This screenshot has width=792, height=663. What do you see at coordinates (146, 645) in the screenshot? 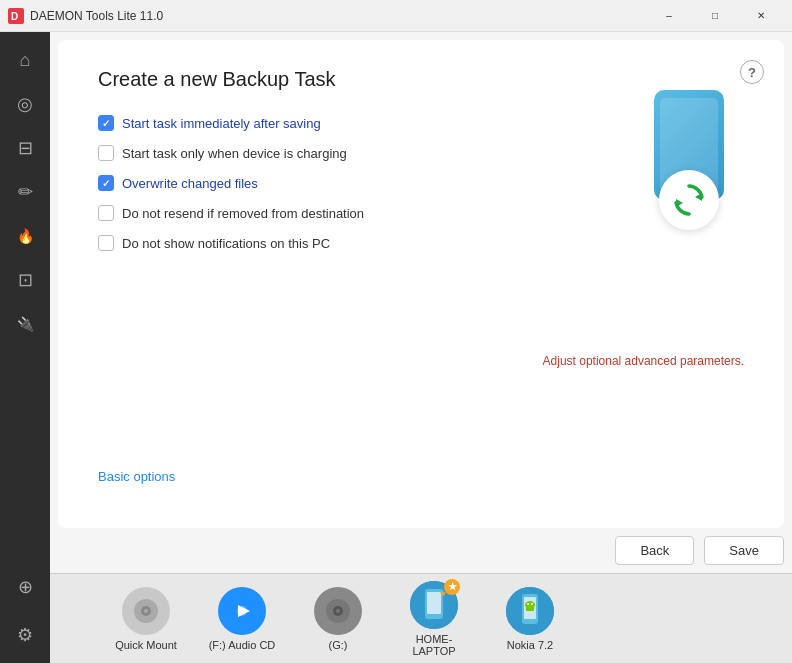
I see `quick-mount-label: Quick Mount` at bounding box center [146, 645].